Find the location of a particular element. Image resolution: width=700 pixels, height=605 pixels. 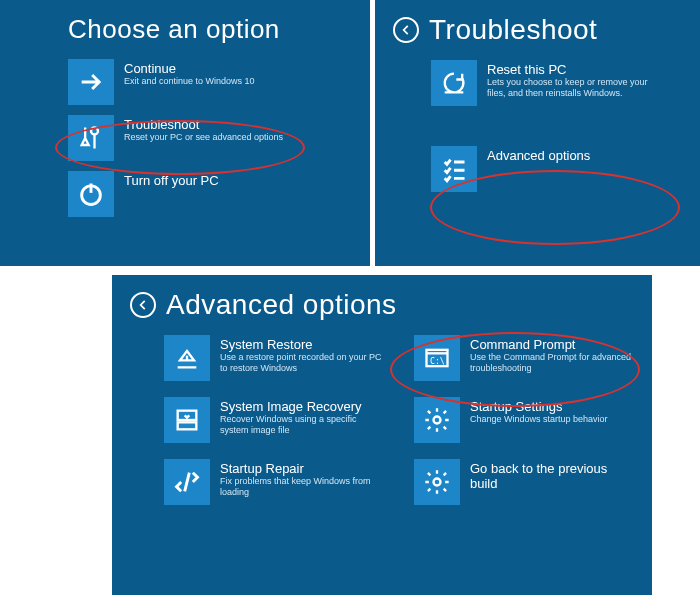

option-troubleshoot: Troubleshoot Reset your PC or see advanc… is located at coordinates (210, 138).